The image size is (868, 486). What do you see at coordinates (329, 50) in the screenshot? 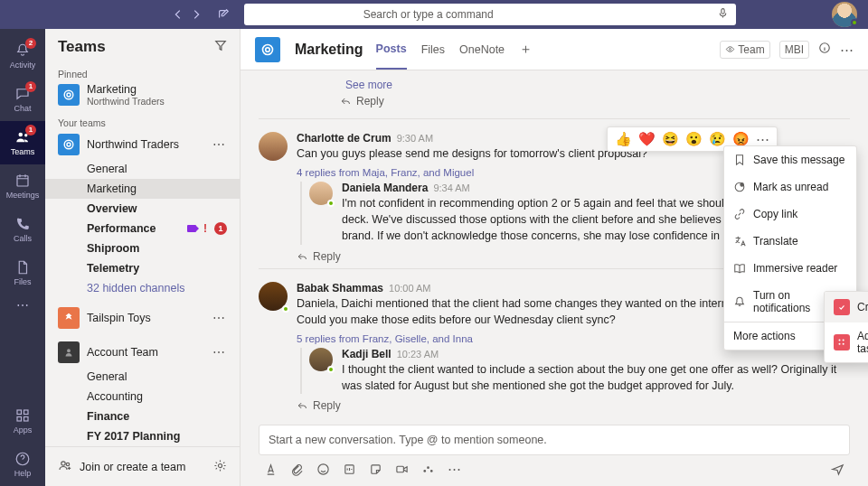
I see `channel-title: Marketing` at bounding box center [329, 50].